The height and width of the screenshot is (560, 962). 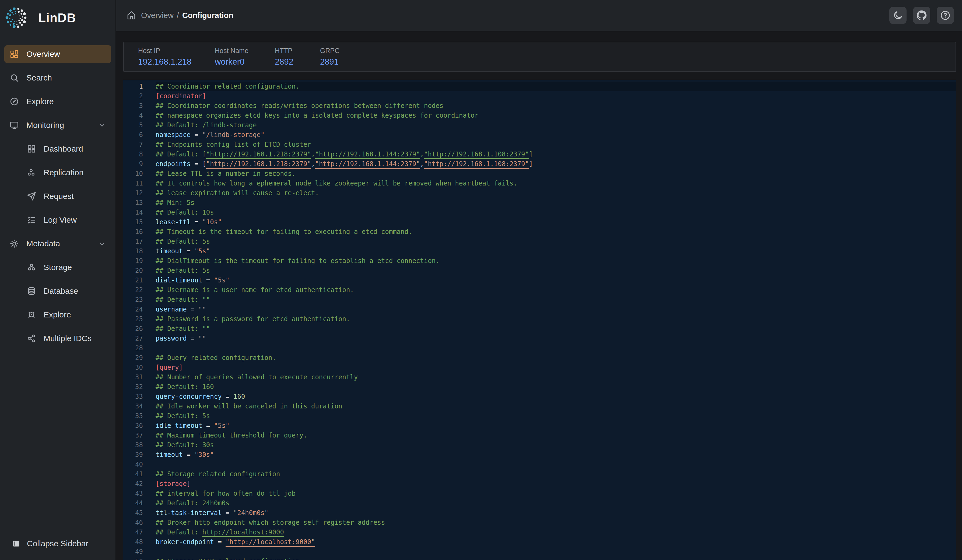 What do you see at coordinates (59, 196) in the screenshot?
I see `sidebar-item-label: Request` at bounding box center [59, 196].